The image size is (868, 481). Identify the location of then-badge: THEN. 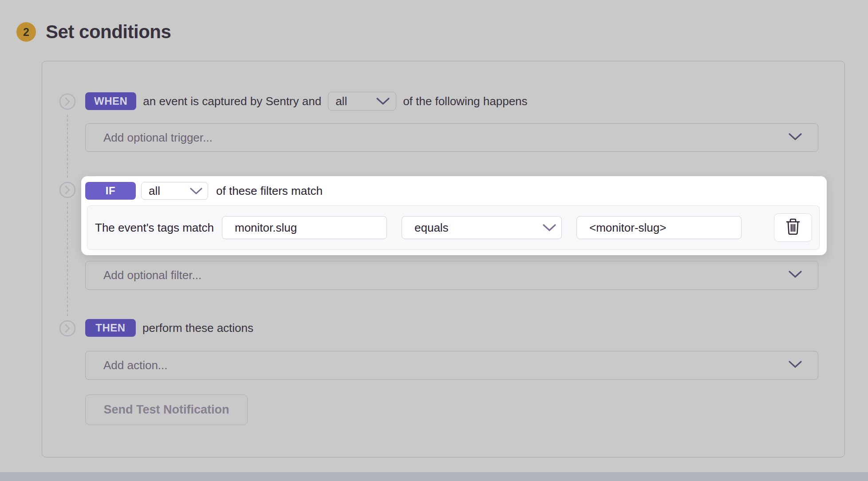
(110, 328).